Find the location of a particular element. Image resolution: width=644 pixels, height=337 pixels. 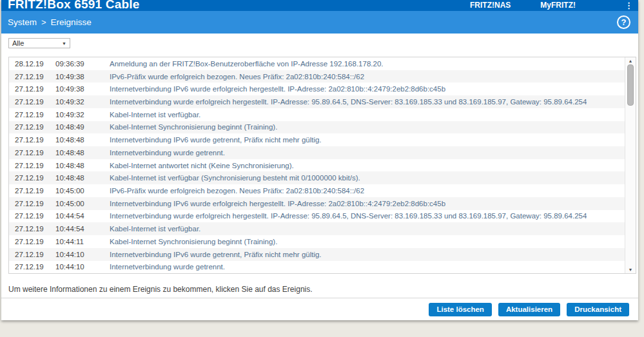

help-icon: ? is located at coordinates (624, 22).